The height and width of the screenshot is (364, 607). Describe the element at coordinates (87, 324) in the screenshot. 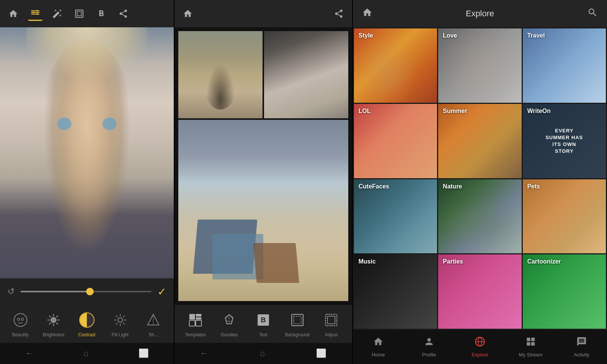

I see `contrast-tool: Contrast` at that location.